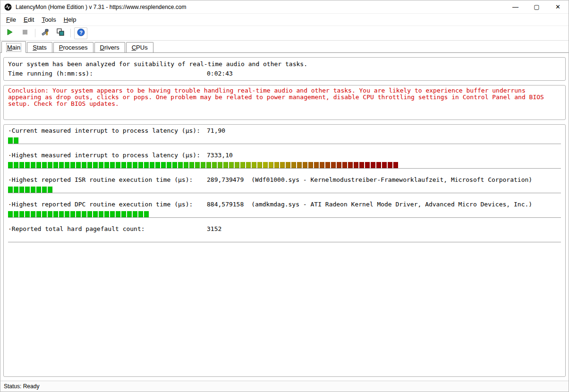 Image resolution: width=569 pixels, height=392 pixels. I want to click on window-title: LatencyMon (Home Edition ) v 7.31 - http…, so click(101, 7).